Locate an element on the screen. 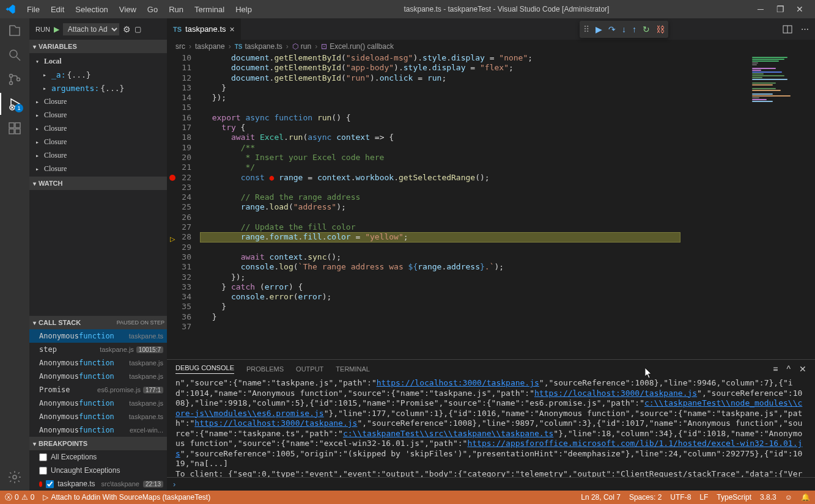  watch-header: ▾WATCH is located at coordinates (98, 183).